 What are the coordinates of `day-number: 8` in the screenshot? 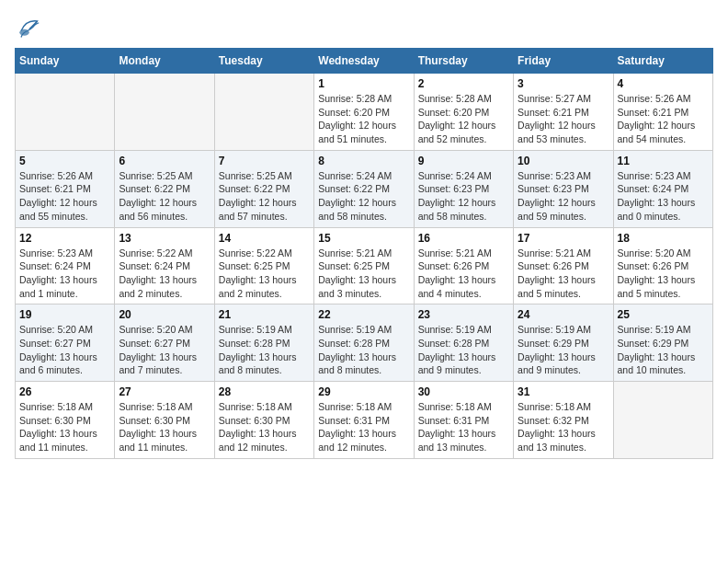 It's located at (364, 161).